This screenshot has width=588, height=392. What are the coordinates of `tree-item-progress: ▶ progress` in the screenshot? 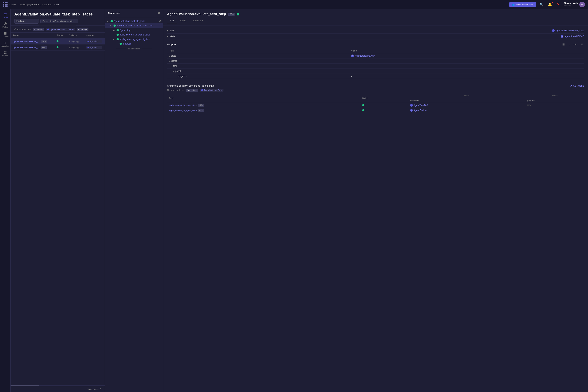 It's located at (134, 44).